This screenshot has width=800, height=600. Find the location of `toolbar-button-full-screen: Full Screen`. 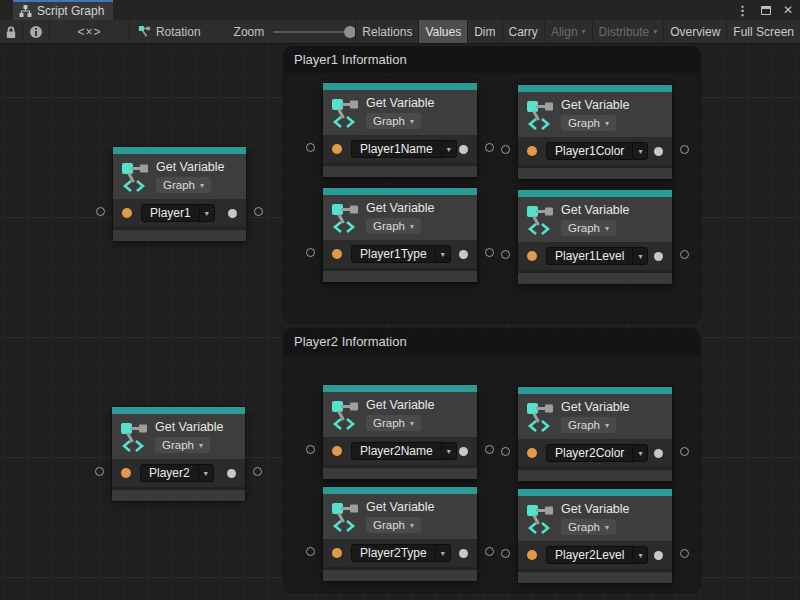

toolbar-button-full-screen: Full Screen is located at coordinates (764, 32).